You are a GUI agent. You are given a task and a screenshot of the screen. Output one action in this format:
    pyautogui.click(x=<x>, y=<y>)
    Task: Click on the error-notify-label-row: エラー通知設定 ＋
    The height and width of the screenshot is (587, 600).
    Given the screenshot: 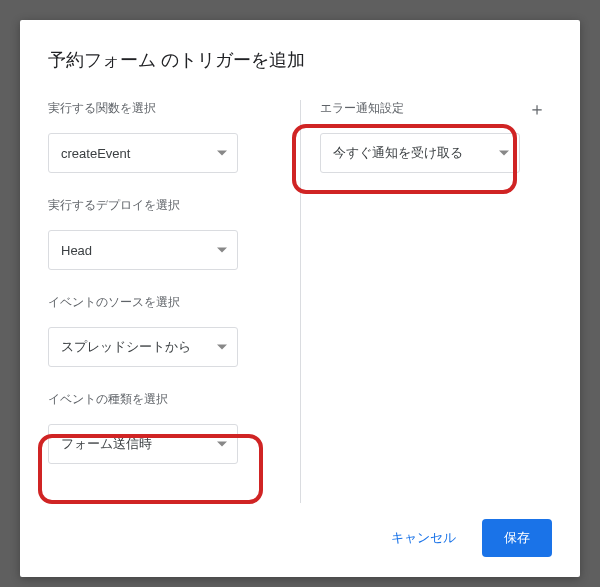 What is the action you would take?
    pyautogui.click(x=436, y=108)
    